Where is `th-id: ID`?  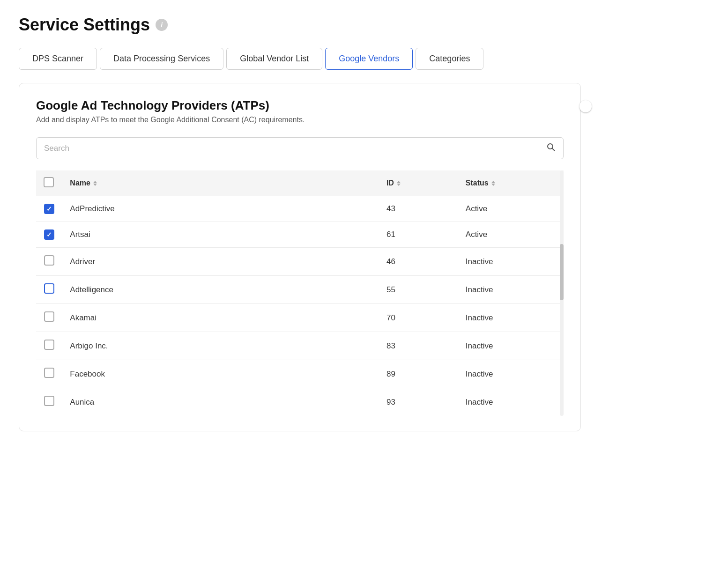
th-id: ID is located at coordinates (419, 184).